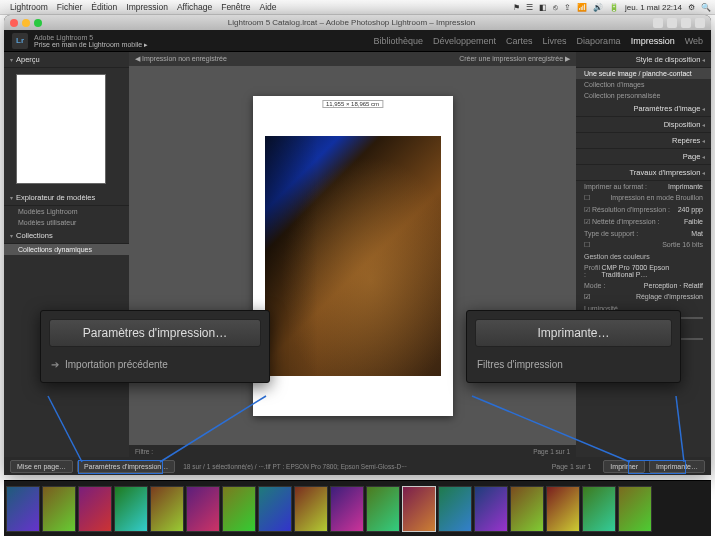 The image size is (715, 540). Describe the element at coordinates (644, 74) in the screenshot. I see `layout-opt: Une seule image / planche-contact` at that location.